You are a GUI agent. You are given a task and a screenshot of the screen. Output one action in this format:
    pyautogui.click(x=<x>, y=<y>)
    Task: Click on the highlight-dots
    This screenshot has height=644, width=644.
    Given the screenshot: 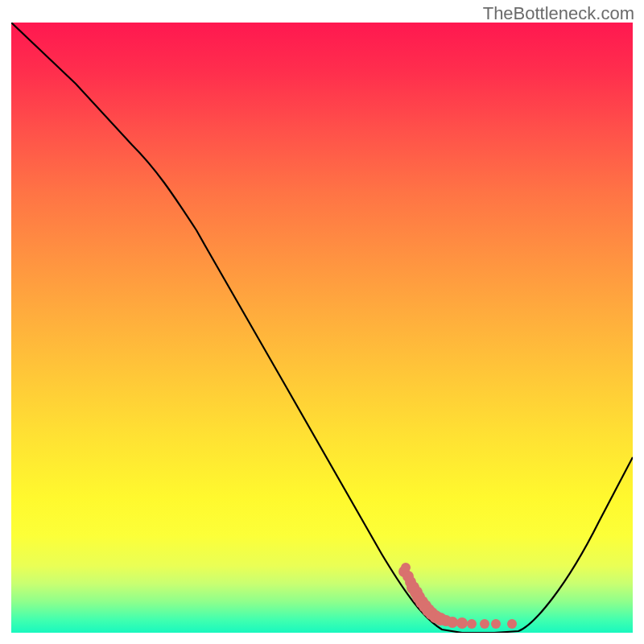 What is the action you would take?
    pyautogui.click(x=457, y=596)
    